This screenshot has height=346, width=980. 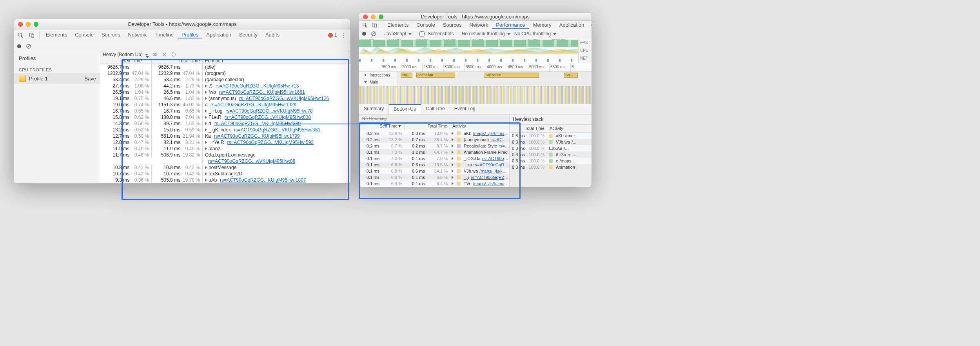 What do you see at coordinates (225, 73) in the screenshot?
I see `profile-row: 1202.9 ms47.04 %1202.9 ms47.04 %(program…` at bounding box center [225, 73].